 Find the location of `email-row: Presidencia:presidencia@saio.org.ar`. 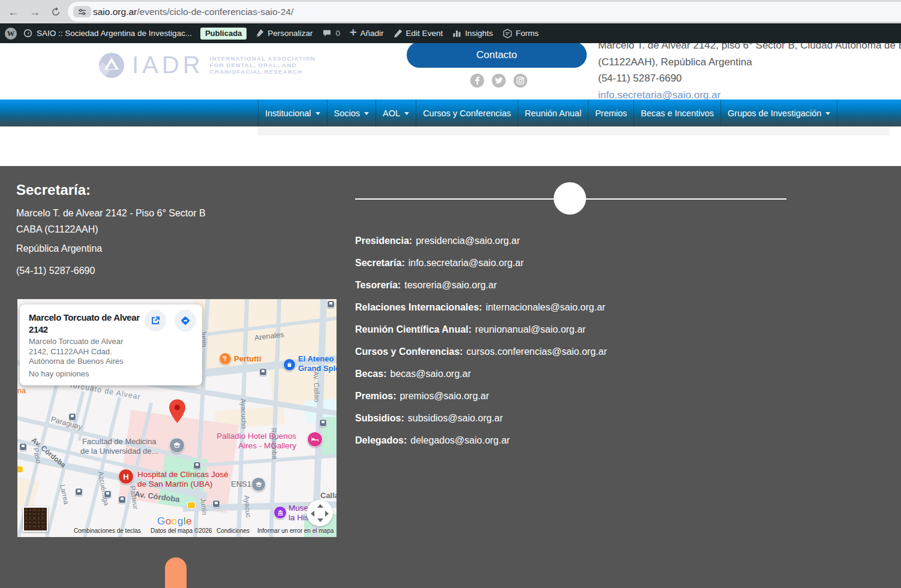

email-row: Presidencia:presidencia@saio.org.ar is located at coordinates (481, 241).